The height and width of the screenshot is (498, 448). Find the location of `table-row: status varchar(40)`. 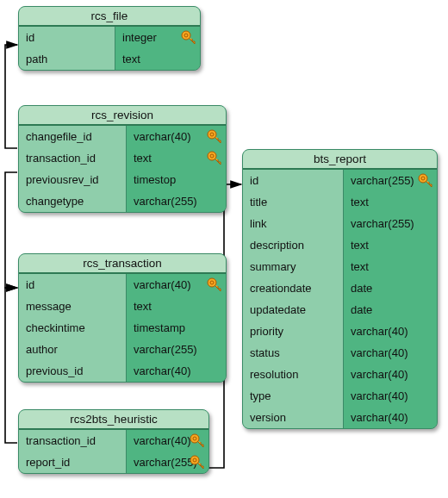

table-row: status varchar(40) is located at coordinates (339, 353).